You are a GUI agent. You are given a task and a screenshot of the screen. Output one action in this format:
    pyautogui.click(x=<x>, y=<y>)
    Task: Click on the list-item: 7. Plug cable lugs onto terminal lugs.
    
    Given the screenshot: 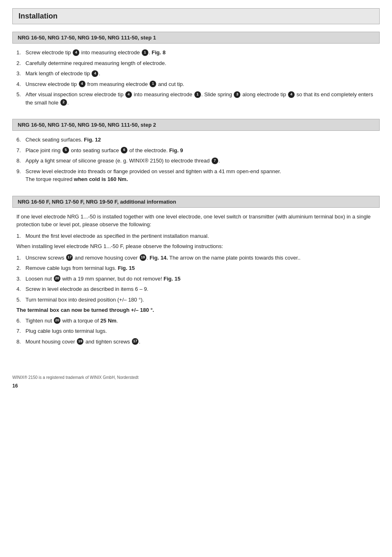 What is the action you would take?
    pyautogui.click(x=196, y=331)
    